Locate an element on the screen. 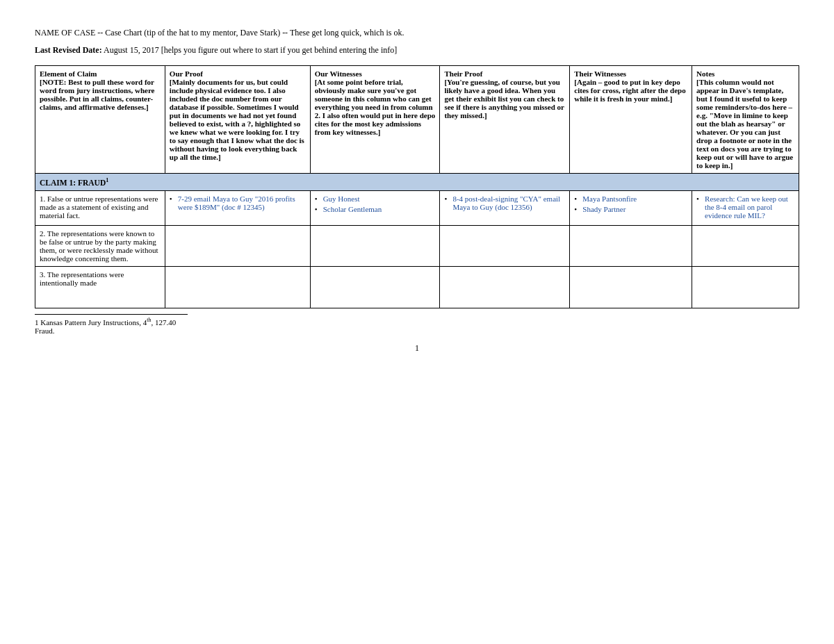 Image resolution: width=834 pixels, height=644 pixels. claim-header-cell: CLAIM 1: FRAUD1 is located at coordinates (417, 182).